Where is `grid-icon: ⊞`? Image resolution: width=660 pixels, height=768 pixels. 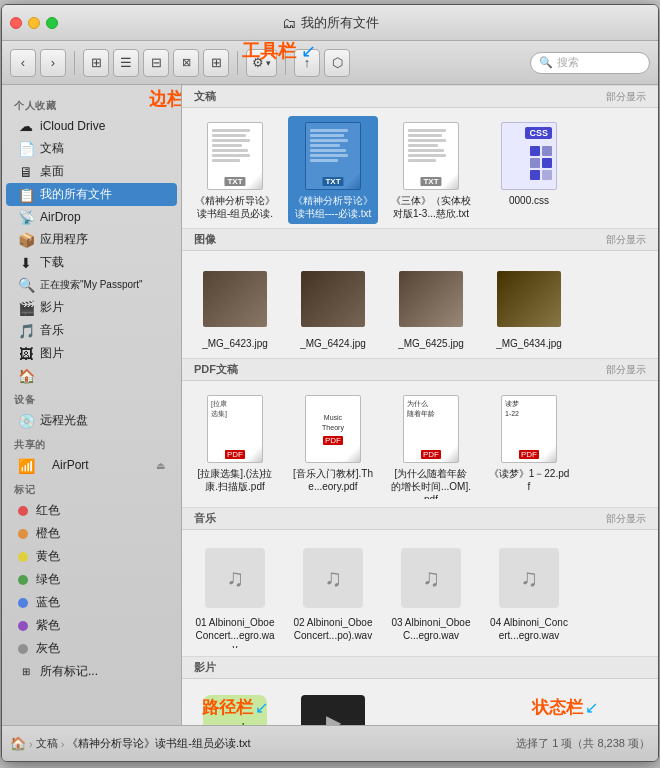
grid-icon: ⊞ is located at coordinates (96, 62).